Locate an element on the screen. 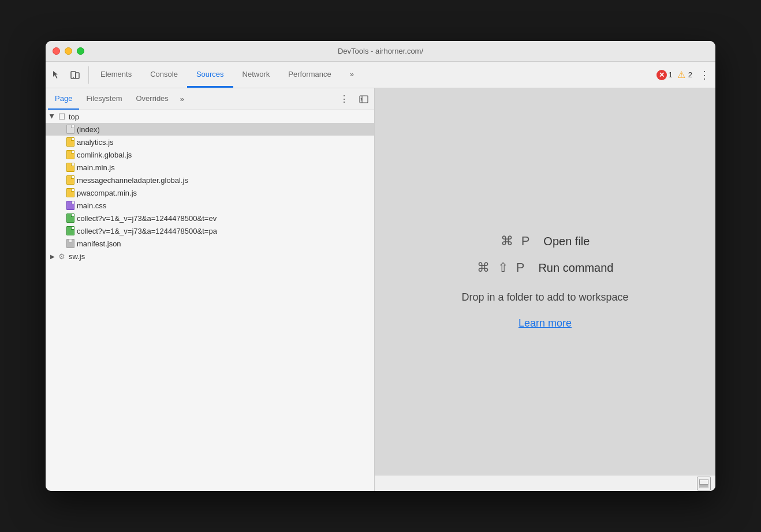  error-icon: ✕ is located at coordinates (662, 75).